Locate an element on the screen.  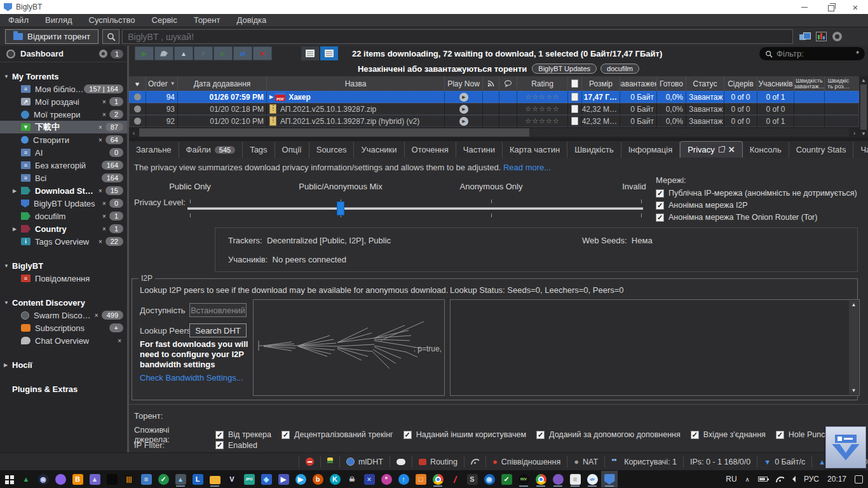
detail-tab: Інформація ✕ is located at coordinates (651, 150).